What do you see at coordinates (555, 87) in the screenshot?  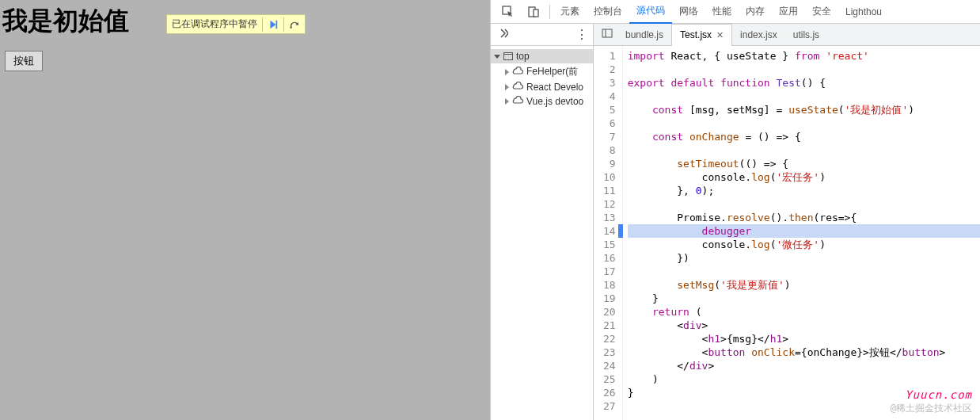 I see `tree-label: React Develo` at bounding box center [555, 87].